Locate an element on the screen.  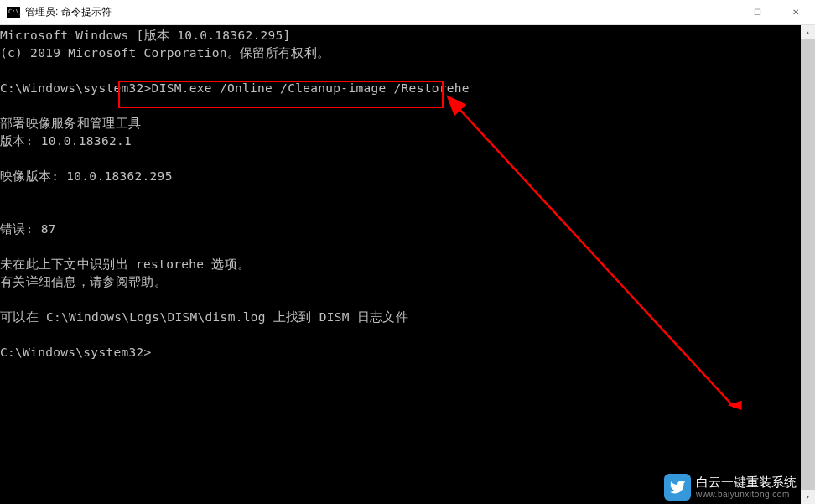
prompt-command: DISM.exe /Online /Cleanup-image /Restore… is located at coordinates (310, 88).